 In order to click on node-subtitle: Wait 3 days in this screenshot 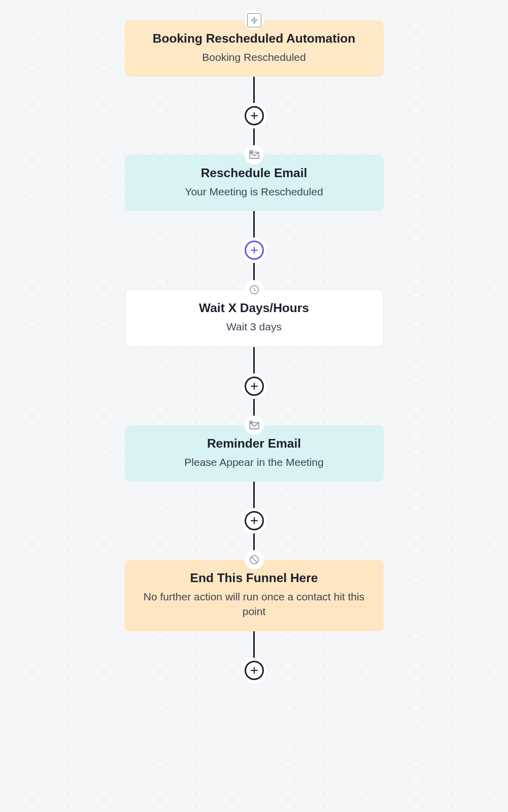, I will do `click(254, 327)`.